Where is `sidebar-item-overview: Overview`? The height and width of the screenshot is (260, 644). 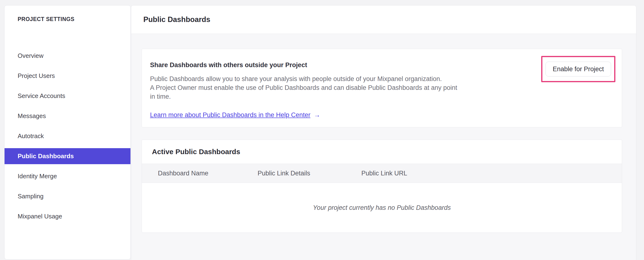
sidebar-item-overview: Overview is located at coordinates (68, 56).